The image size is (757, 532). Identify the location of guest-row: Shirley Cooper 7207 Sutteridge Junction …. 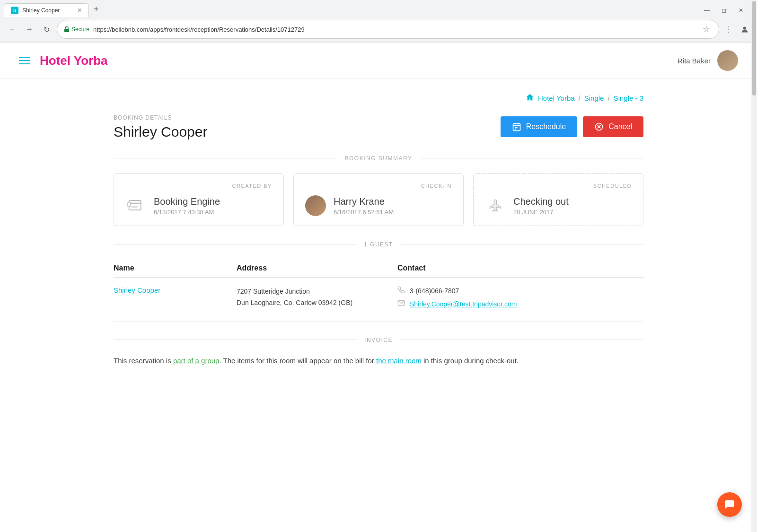
(378, 300).